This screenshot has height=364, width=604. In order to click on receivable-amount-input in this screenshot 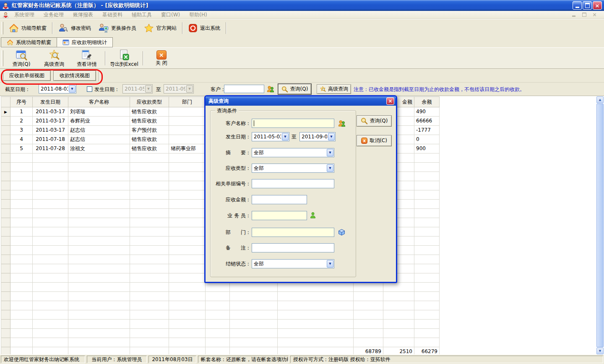, I will do `click(279, 200)`.